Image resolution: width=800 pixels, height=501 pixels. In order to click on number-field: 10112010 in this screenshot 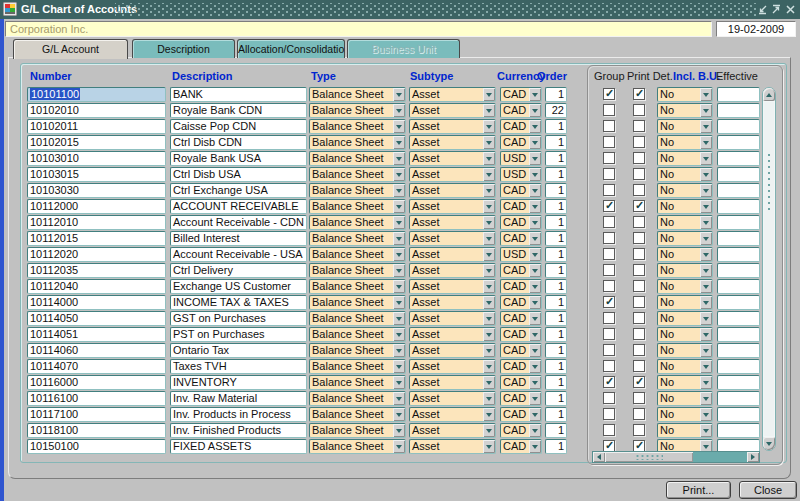, I will do `click(96, 222)`.